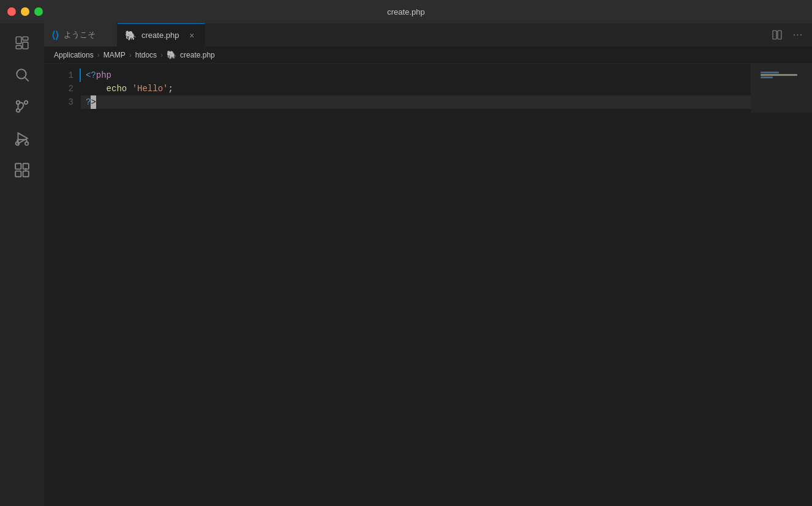 The width and height of the screenshot is (812, 506). What do you see at coordinates (405, 12) in the screenshot?
I see `window-title: create.php` at bounding box center [405, 12].